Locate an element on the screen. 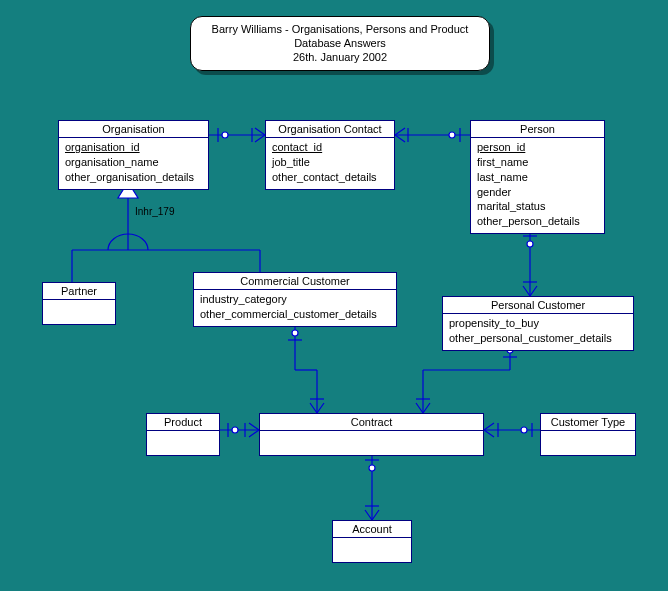 The width and height of the screenshot is (668, 591). entity-personal-customer-header: Personal Customer is located at coordinates (538, 306).